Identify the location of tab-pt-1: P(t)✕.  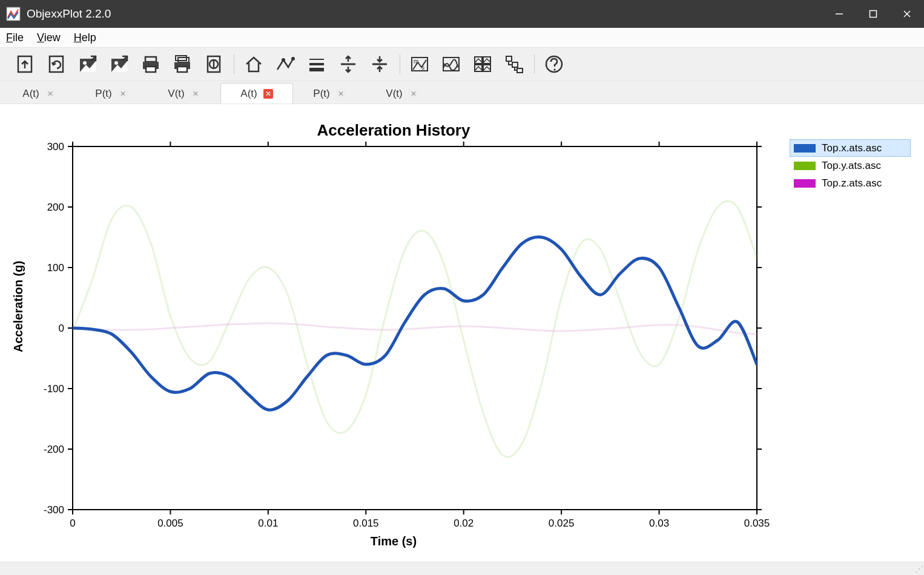
(111, 93).